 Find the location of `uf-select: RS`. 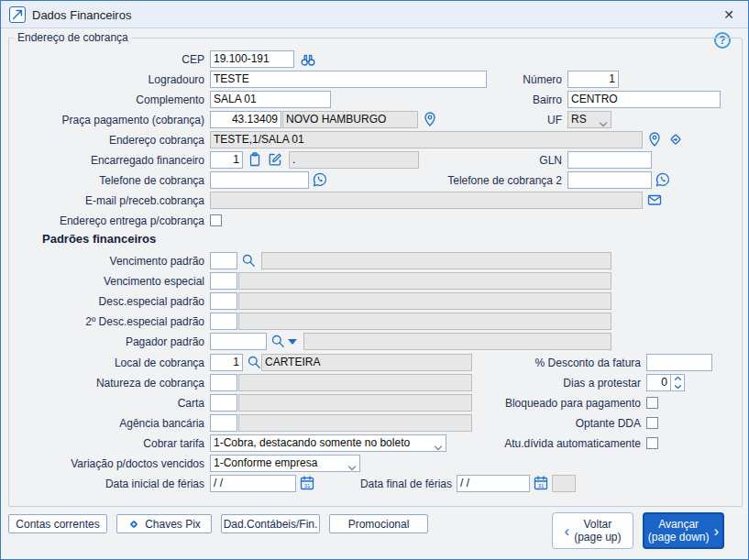

uf-select: RS is located at coordinates (589, 119).